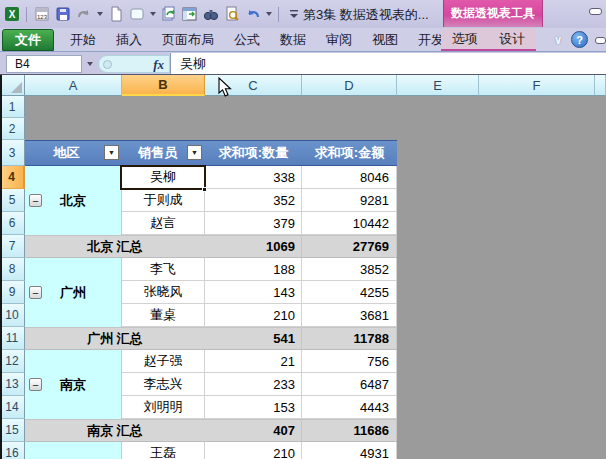 The image size is (606, 459). What do you see at coordinates (254, 408) in the screenshot?
I see `cell-c14: 153` at bounding box center [254, 408].